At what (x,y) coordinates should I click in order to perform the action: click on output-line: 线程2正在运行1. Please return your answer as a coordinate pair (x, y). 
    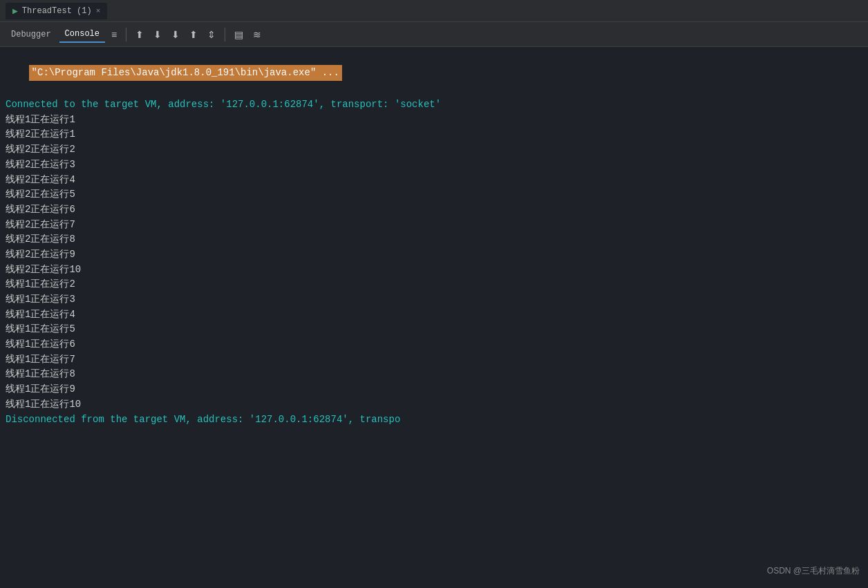
    Looking at the image, I should click on (434, 135).